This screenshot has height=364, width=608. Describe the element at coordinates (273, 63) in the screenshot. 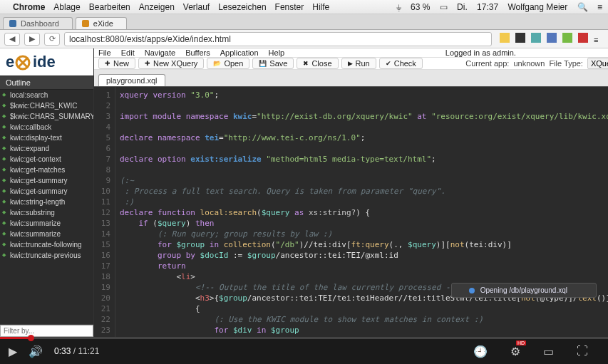

I see `save-button: 💾Save` at that location.